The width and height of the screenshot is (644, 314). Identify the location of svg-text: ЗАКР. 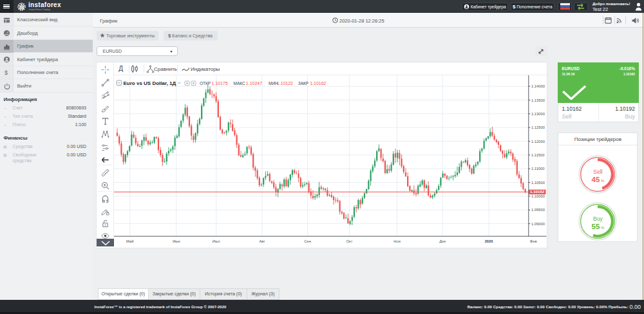
(303, 84).